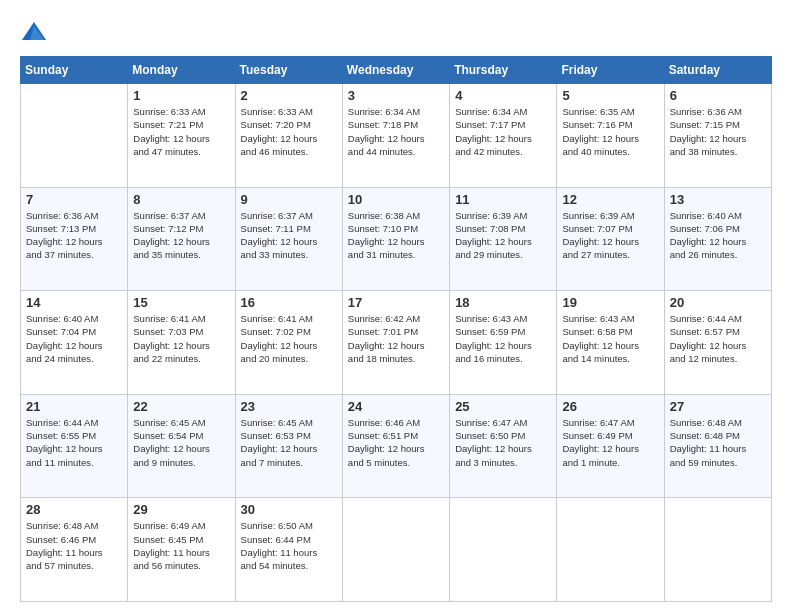 The image size is (792, 612). Describe the element at coordinates (289, 338) in the screenshot. I see `day-info: Sunrise: 6:41 AM Sunset: 7:02 PM Dayligh…` at that location.